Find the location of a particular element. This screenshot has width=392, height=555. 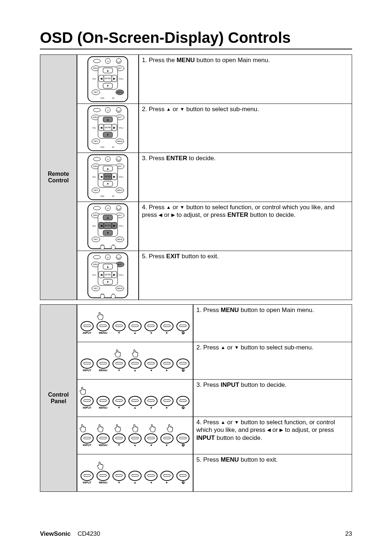

footer-page: 23 is located at coordinates (348, 534).